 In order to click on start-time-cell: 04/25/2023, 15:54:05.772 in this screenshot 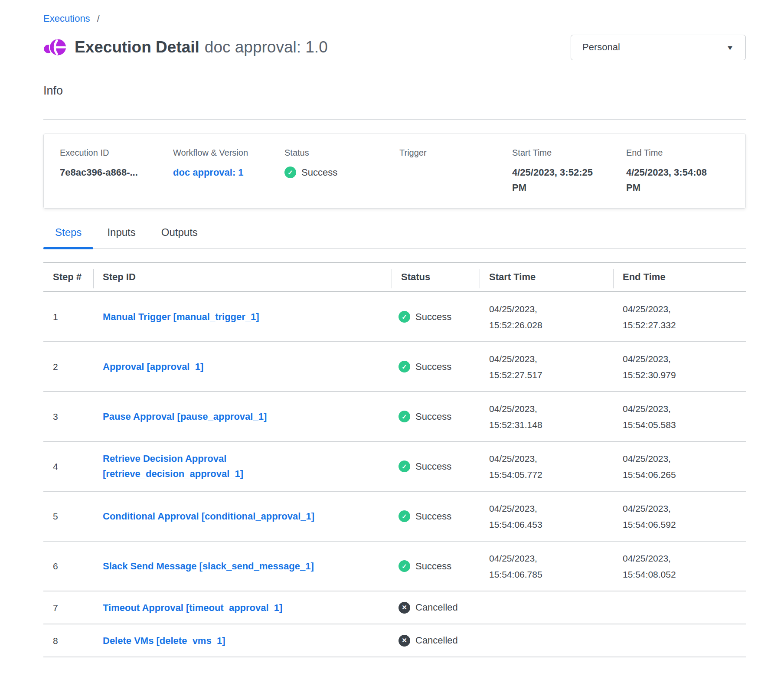, I will do `click(546, 467)`.